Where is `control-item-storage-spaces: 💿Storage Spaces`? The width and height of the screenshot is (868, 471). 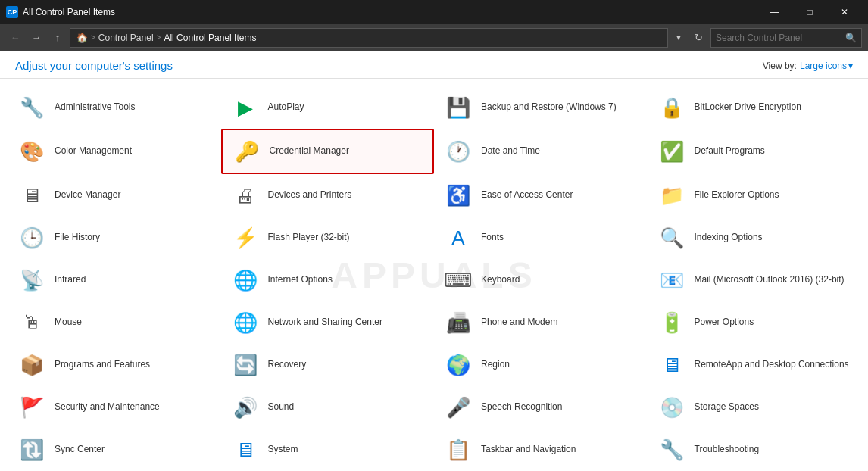
control-item-storage-spaces: 💿Storage Spaces is located at coordinates (754, 407).